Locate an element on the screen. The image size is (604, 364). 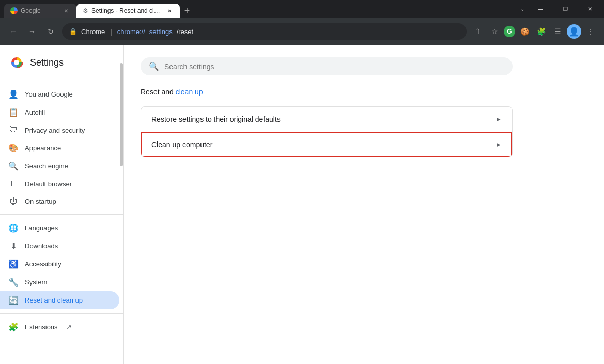
restore-defaults-row: Restore settings to their original defau… is located at coordinates (327, 120).